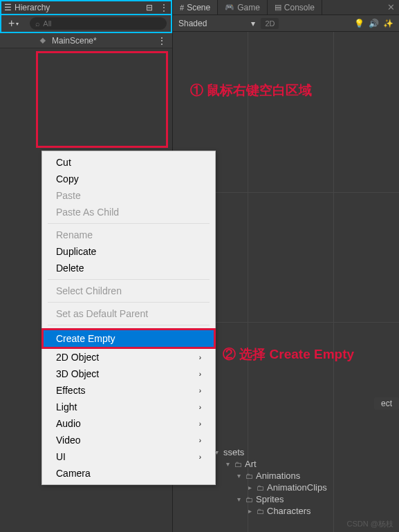 The height and width of the screenshot is (532, 399). What do you see at coordinates (129, 457) in the screenshot?
I see `menu-ui: UI›` at bounding box center [129, 457].